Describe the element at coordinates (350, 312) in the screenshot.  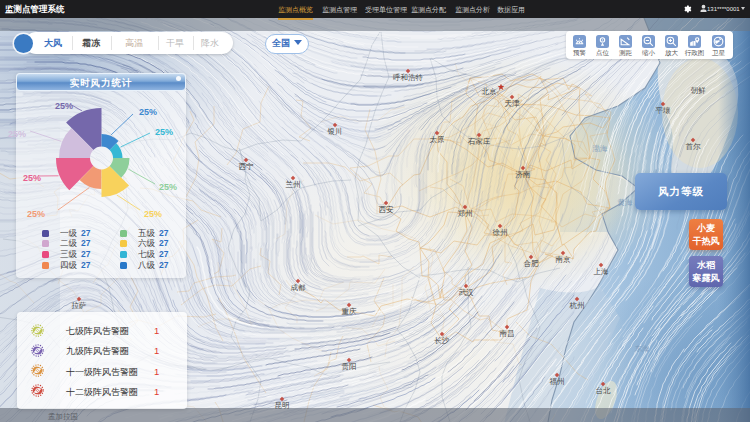
I see `svg-text: 重庆` at that location.